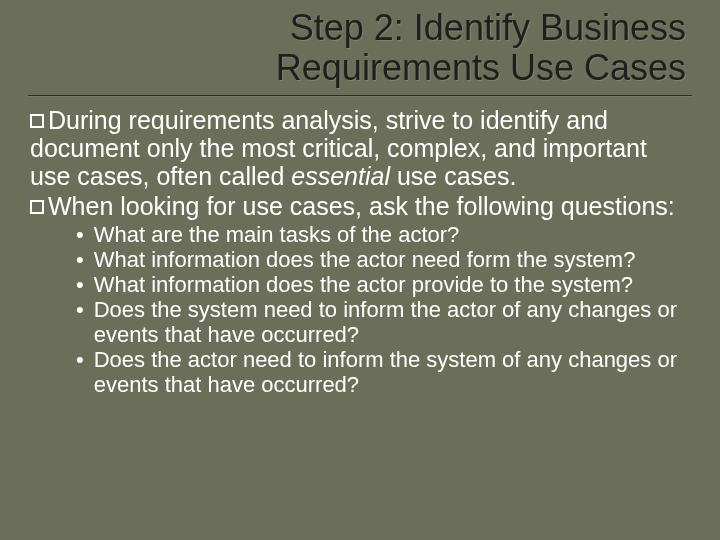  What do you see at coordinates (340, 176) in the screenshot?
I see `bullet-1-text-italic: essential` at bounding box center [340, 176].